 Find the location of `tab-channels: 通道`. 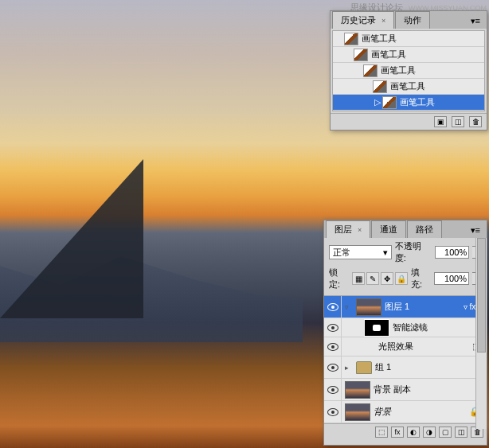

tab-channels: 通道 is located at coordinates (389, 229).